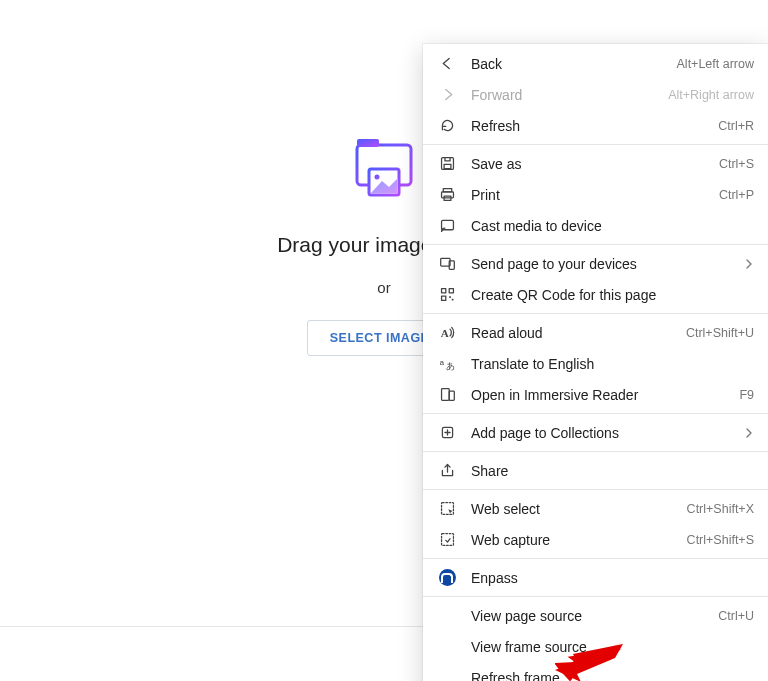  What do you see at coordinates (601, 395) in the screenshot?
I see `menu-item-label: Open in Immersive Reader` at bounding box center [601, 395].